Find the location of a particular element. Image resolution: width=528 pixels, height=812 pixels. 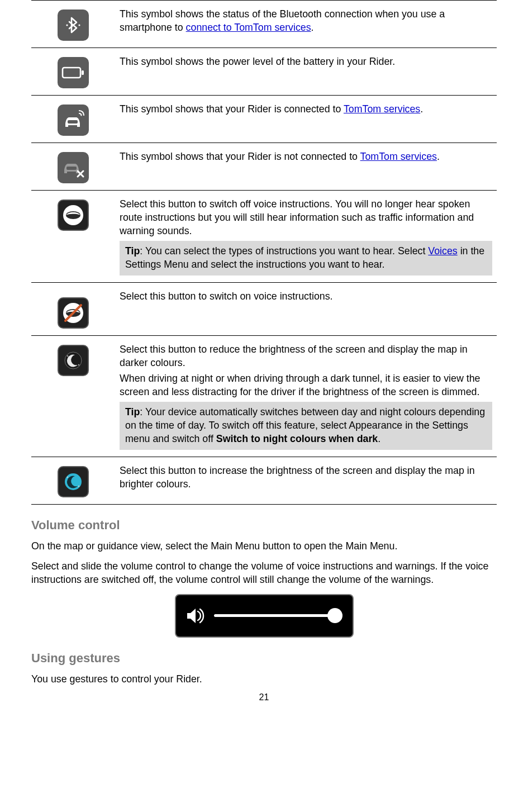

volume-thumb is located at coordinates (335, 616).